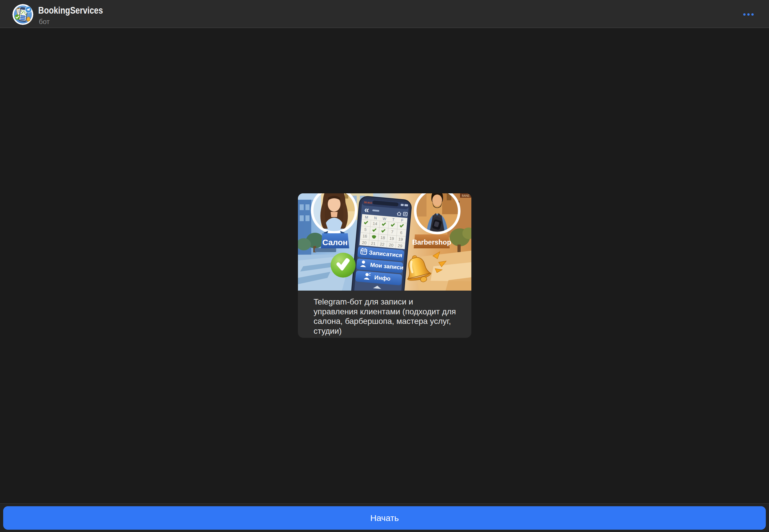 Image resolution: width=769 pixels, height=532 pixels. What do you see at coordinates (392, 232) in the screenshot?
I see `svg-text: 7` at bounding box center [392, 232].